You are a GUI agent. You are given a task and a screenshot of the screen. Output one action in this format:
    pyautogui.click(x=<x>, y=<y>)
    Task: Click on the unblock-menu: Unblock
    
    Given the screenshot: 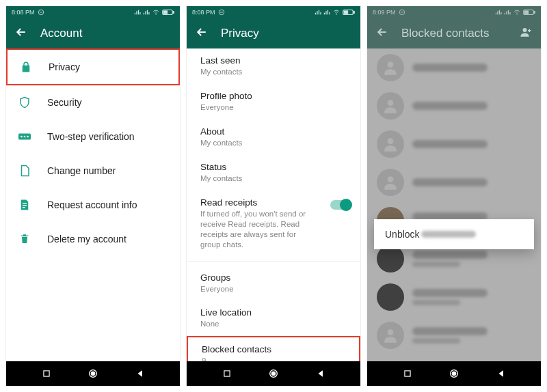 What is the action you would take?
    pyautogui.click(x=454, y=234)
    